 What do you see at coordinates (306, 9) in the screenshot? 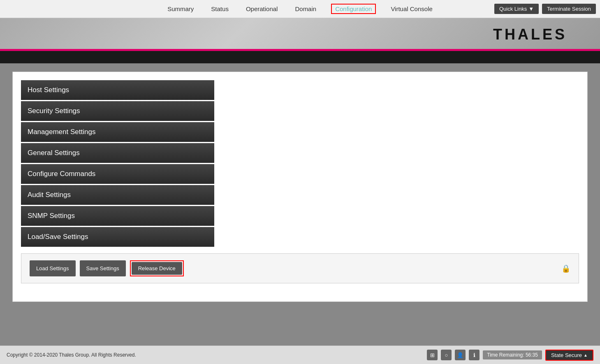
I see `nav-domain: Domain` at bounding box center [306, 9].